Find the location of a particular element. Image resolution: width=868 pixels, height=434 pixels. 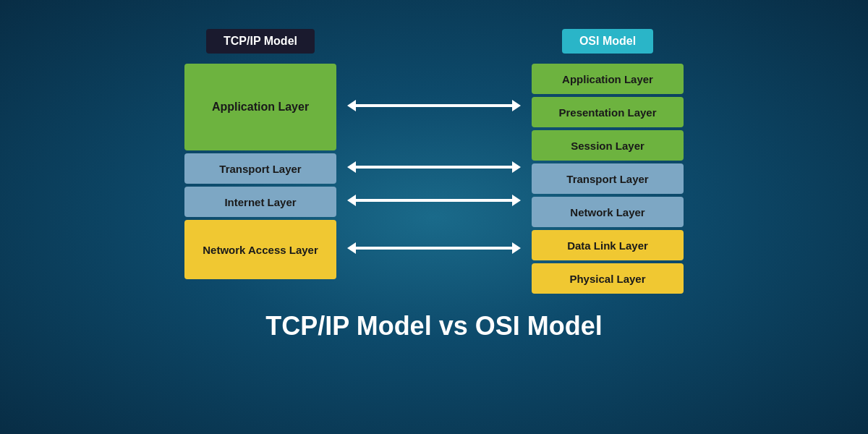

arrow-transport is located at coordinates (434, 167).